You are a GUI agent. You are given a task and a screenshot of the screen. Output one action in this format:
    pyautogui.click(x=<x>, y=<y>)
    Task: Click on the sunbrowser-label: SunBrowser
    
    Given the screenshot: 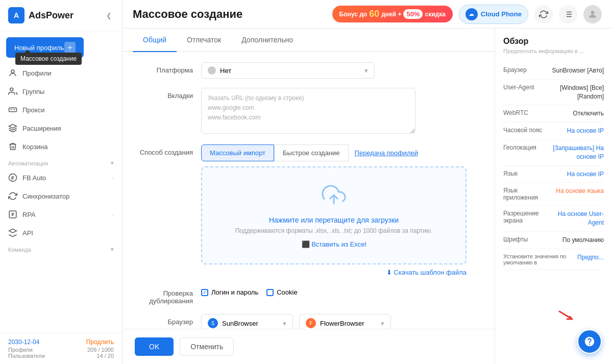 What is the action you would take?
    pyautogui.click(x=240, y=324)
    